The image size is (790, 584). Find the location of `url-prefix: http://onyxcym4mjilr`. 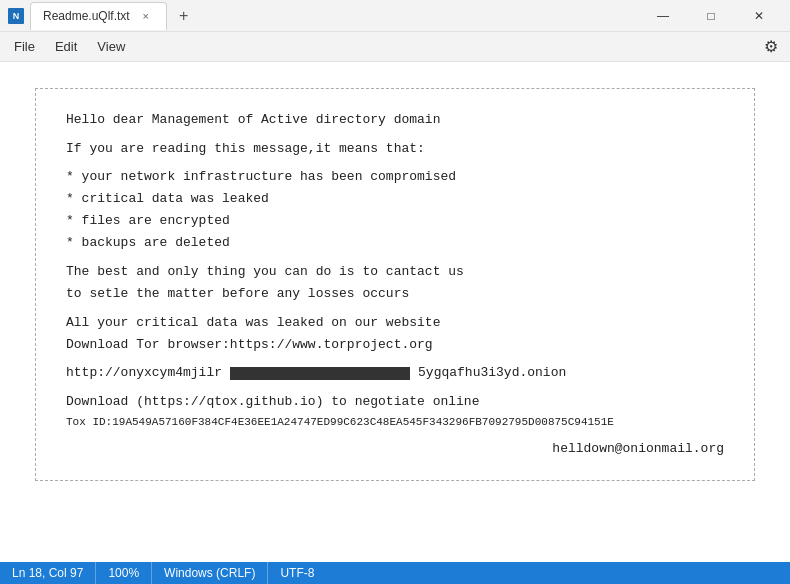

url-prefix: http://onyxcym4mjilr is located at coordinates (144, 373).